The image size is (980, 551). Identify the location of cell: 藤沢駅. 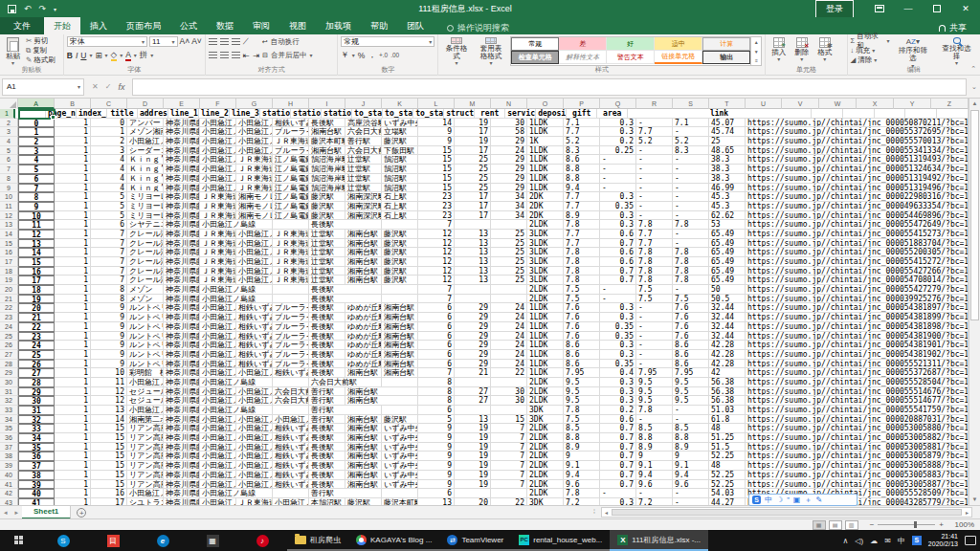
(400, 253).